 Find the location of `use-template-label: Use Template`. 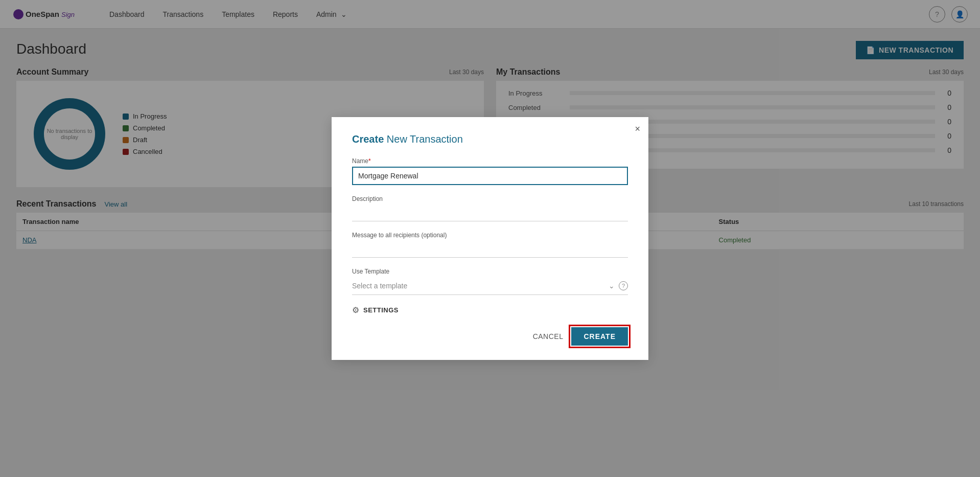

use-template-label: Use Template is located at coordinates (490, 271).